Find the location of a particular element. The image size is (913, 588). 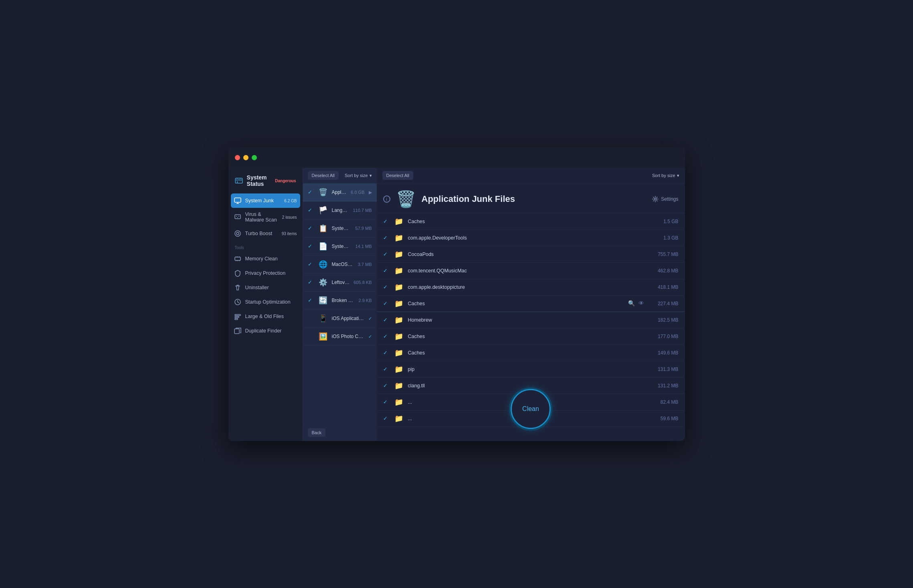

eye-action-icon: 👁 is located at coordinates (642, 304).